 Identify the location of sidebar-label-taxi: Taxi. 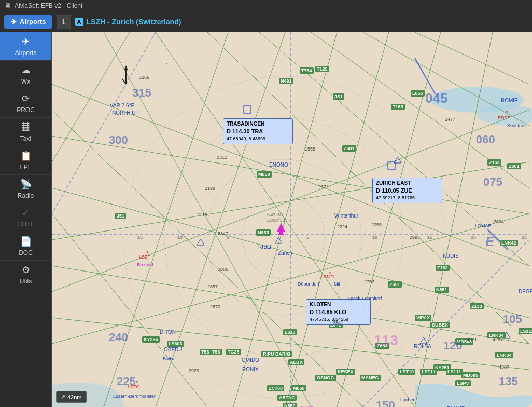
(26, 139).